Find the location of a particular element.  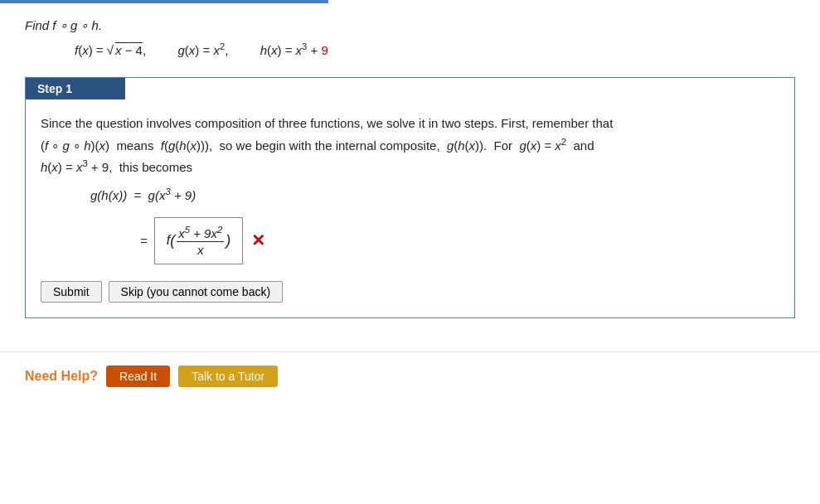

function-f: f(x) = √x − 4, is located at coordinates (110, 50).